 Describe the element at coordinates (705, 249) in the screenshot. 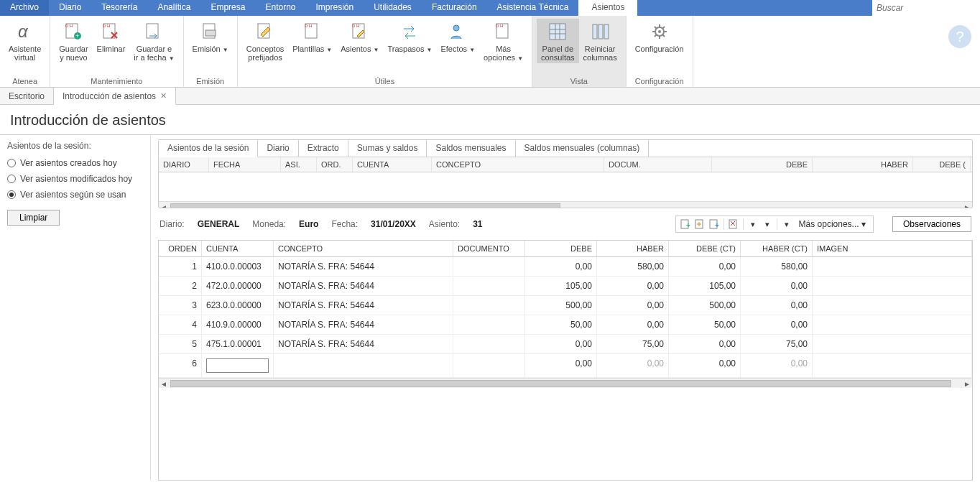

I see `col-debect: DEBE (CT)` at that location.